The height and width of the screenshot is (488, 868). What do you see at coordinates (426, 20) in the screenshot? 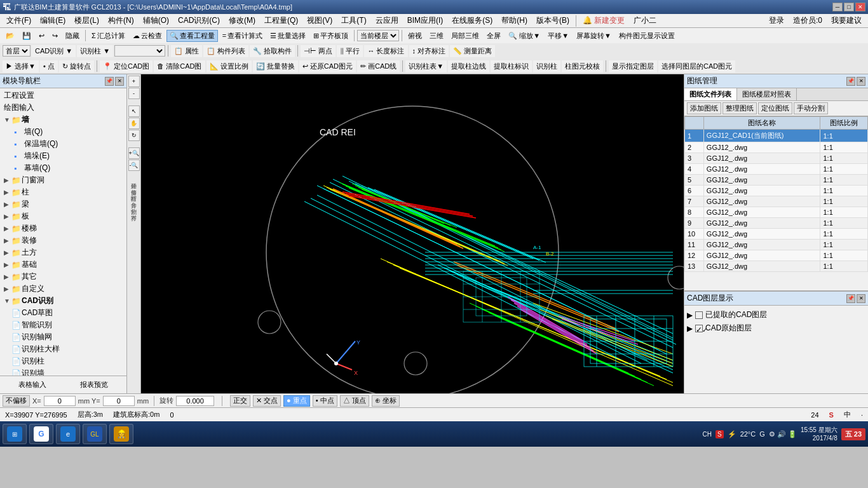
I see `menu-bim: BIM应用(I)` at bounding box center [426, 20].